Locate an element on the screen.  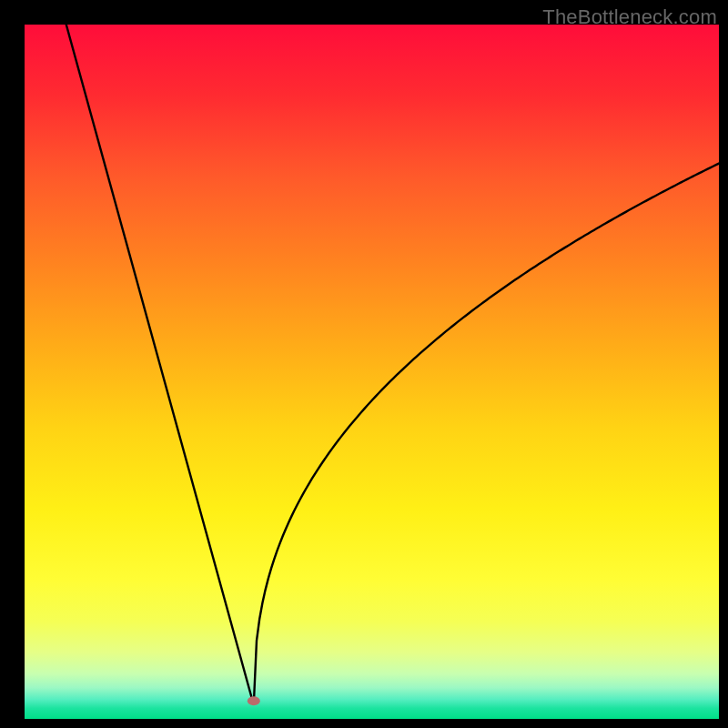
minimum-marker is located at coordinates (254, 701).